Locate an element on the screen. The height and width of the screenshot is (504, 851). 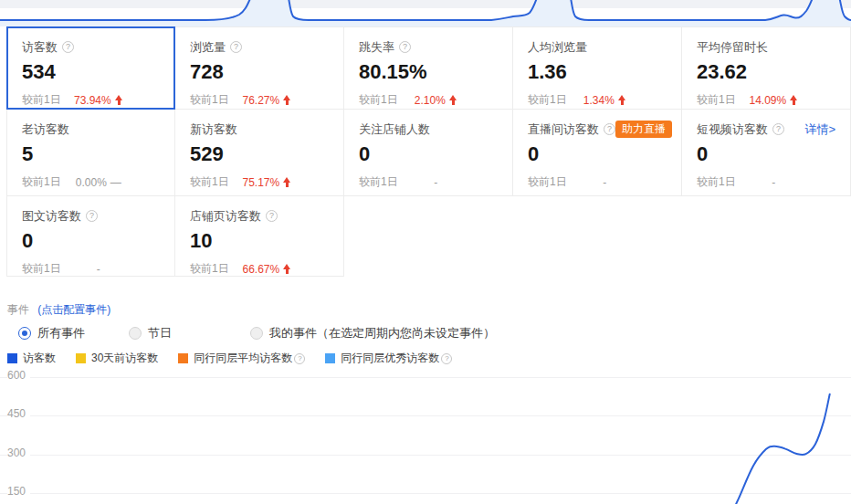
metric-card-shop-followers: 关注店铺人数0较前1日- is located at coordinates (429, 153).